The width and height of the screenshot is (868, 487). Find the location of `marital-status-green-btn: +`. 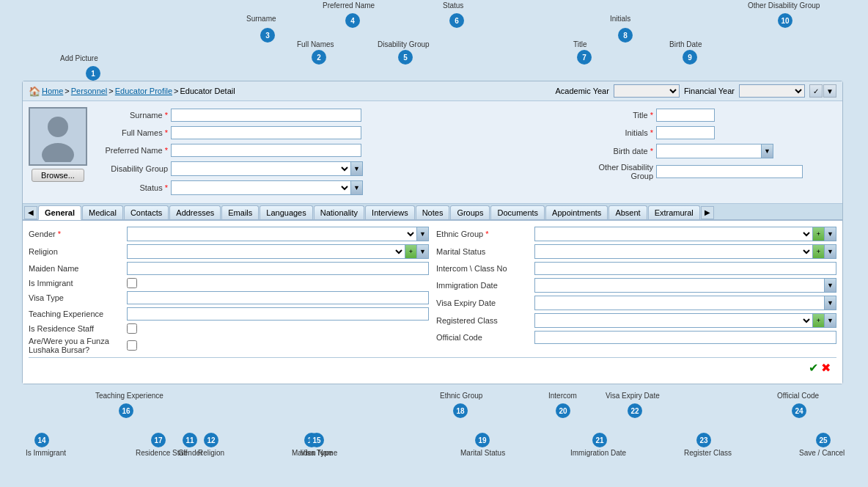

marital-status-green-btn: + is located at coordinates (818, 252).